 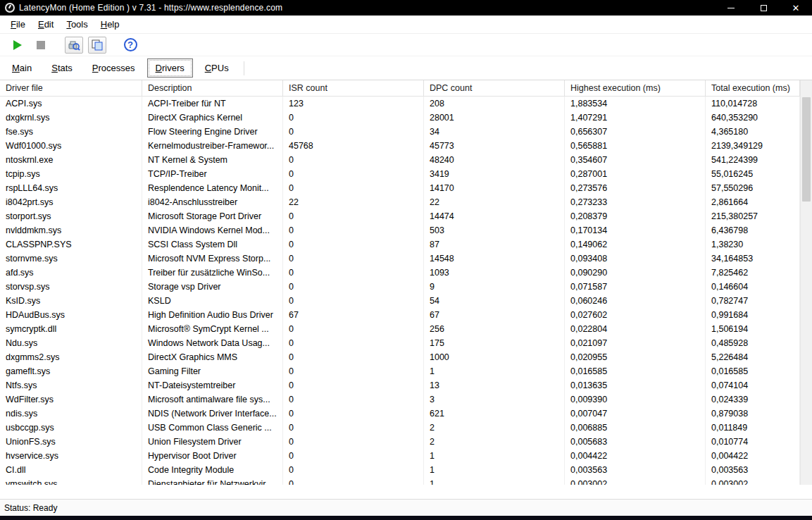 What do you see at coordinates (354, 104) in the screenshot?
I see `table-cell: 123` at bounding box center [354, 104].